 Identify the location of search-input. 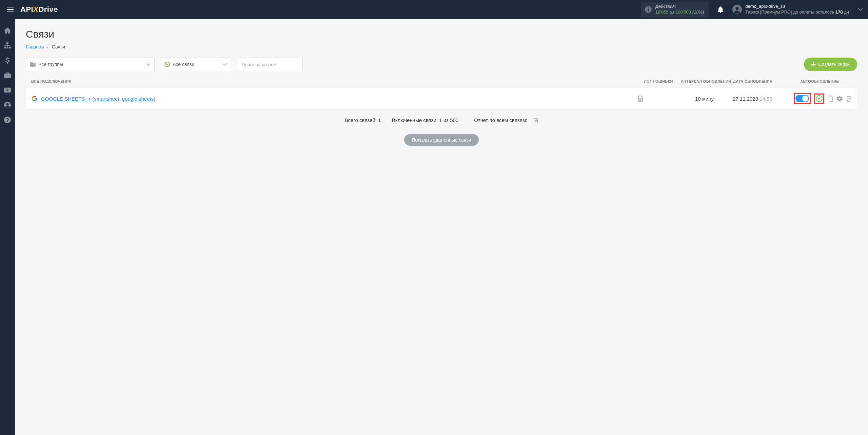
(270, 64).